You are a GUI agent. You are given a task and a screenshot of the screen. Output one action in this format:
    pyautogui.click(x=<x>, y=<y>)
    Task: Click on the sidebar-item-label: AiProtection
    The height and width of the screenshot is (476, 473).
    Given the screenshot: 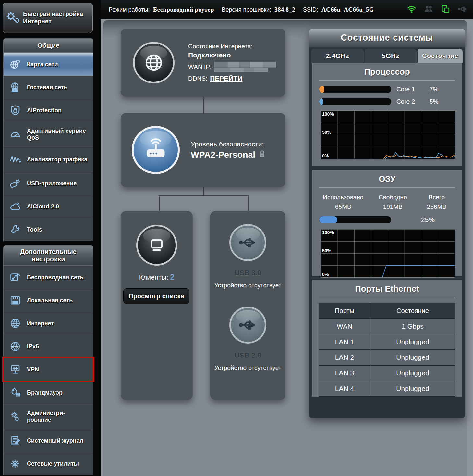 What is the action you would take?
    pyautogui.click(x=44, y=110)
    